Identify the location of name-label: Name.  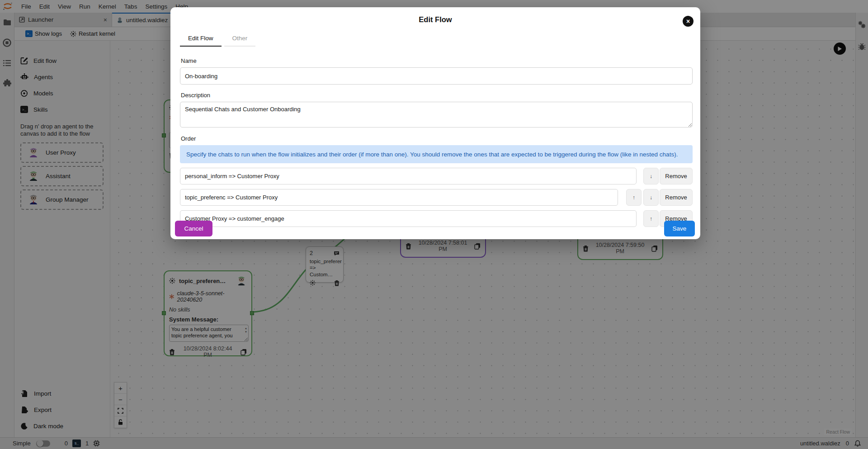
(437, 61).